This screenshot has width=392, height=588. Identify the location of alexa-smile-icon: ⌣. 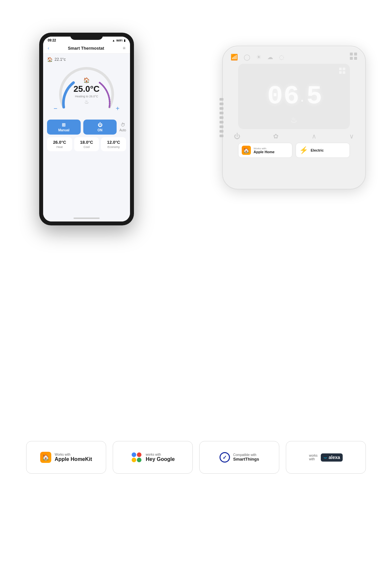
(325, 457).